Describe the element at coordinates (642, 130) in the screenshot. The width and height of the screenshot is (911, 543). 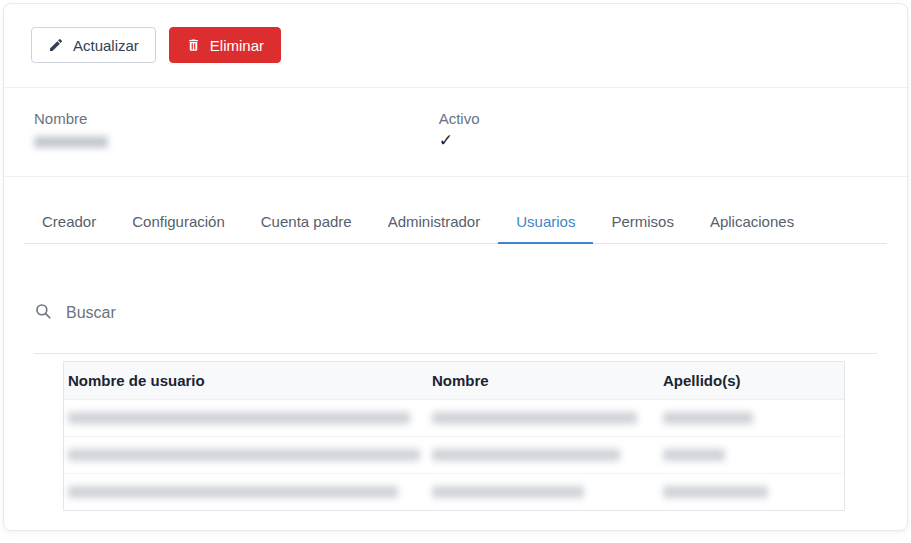
I see `active-field: Activo ✓` at that location.